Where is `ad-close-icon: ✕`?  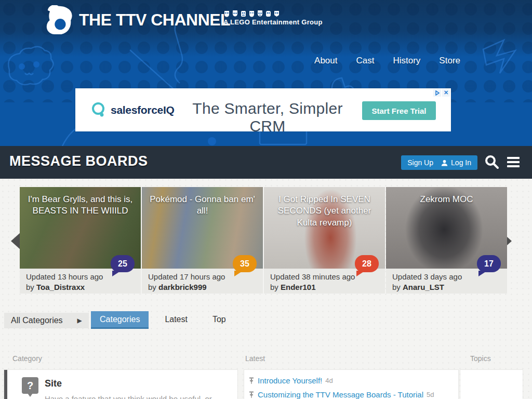 ad-close-icon: ✕ is located at coordinates (446, 92).